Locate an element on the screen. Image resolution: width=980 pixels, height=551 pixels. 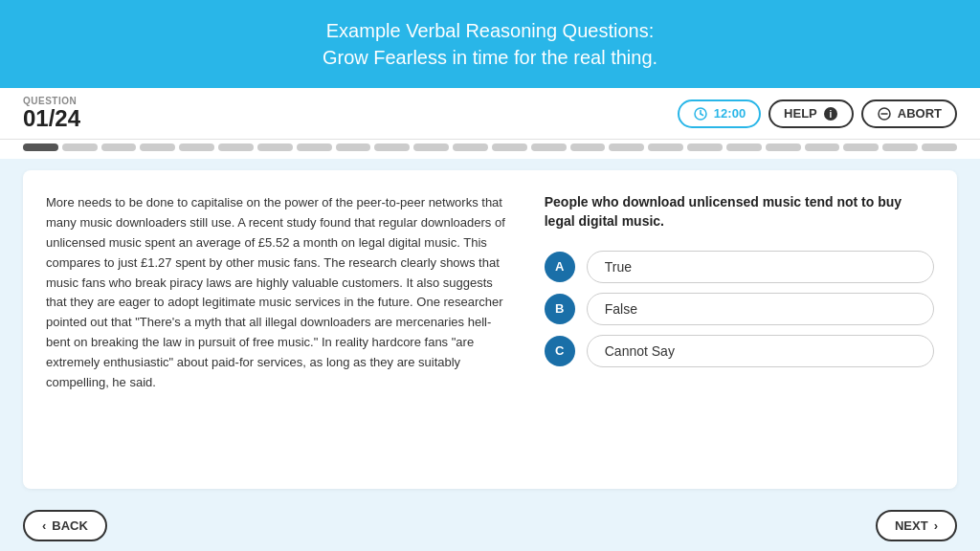
next-chevron-icon: › is located at coordinates (936, 526).